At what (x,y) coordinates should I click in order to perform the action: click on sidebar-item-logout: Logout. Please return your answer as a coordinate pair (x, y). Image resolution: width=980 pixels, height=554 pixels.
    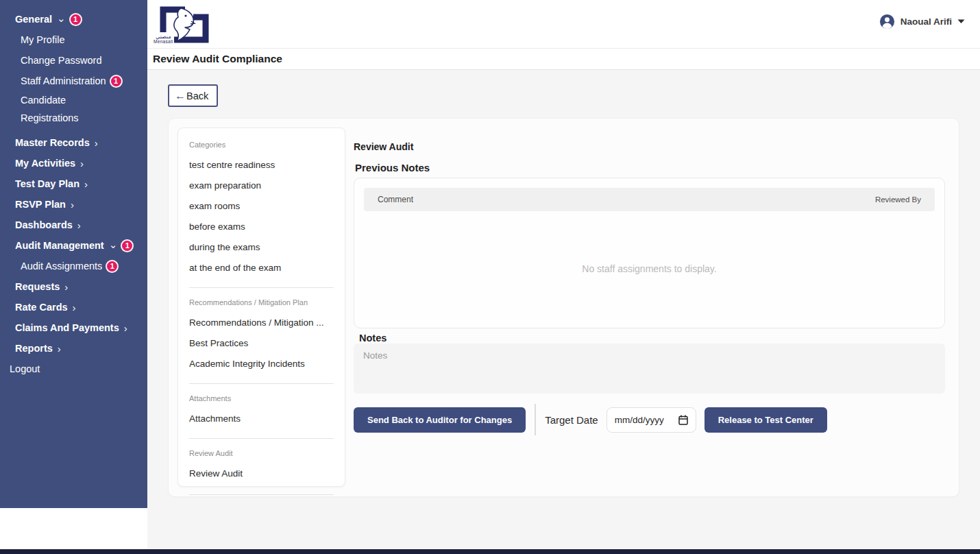
    Looking at the image, I should click on (74, 369).